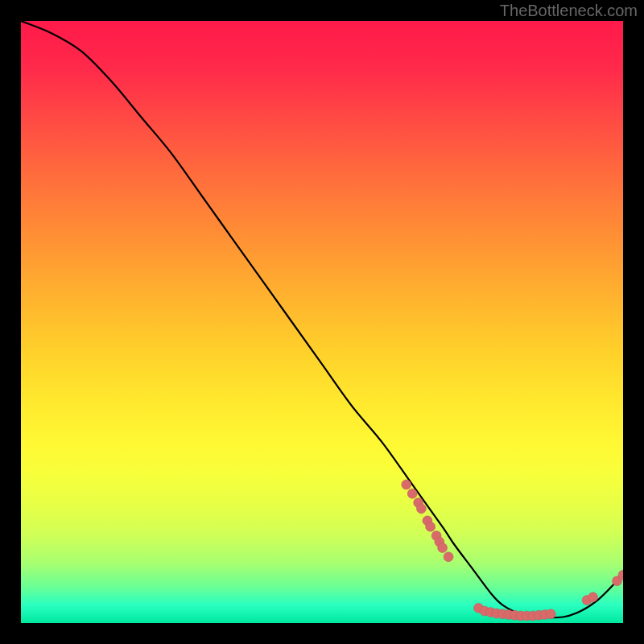 The width and height of the screenshot is (644, 644). I want to click on scatter-points, so click(512, 551).